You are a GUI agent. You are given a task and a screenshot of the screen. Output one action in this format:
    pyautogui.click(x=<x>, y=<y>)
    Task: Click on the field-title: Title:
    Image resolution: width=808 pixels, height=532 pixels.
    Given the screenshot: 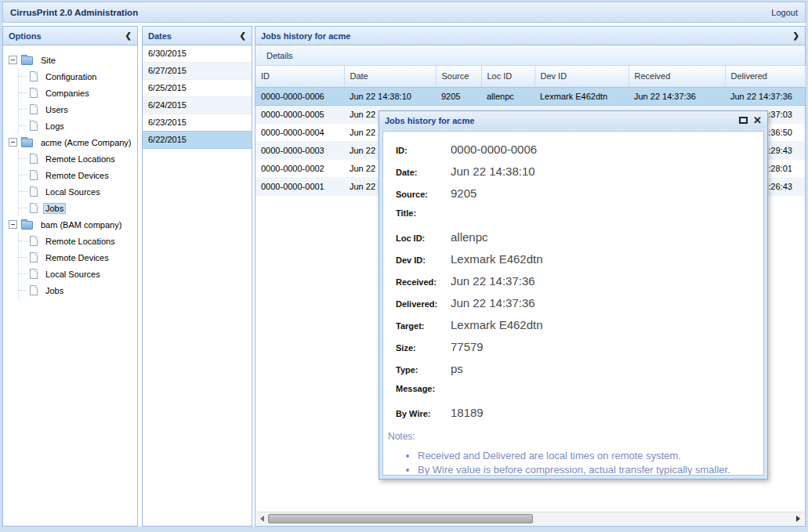 What is the action you would take?
    pyautogui.click(x=577, y=219)
    